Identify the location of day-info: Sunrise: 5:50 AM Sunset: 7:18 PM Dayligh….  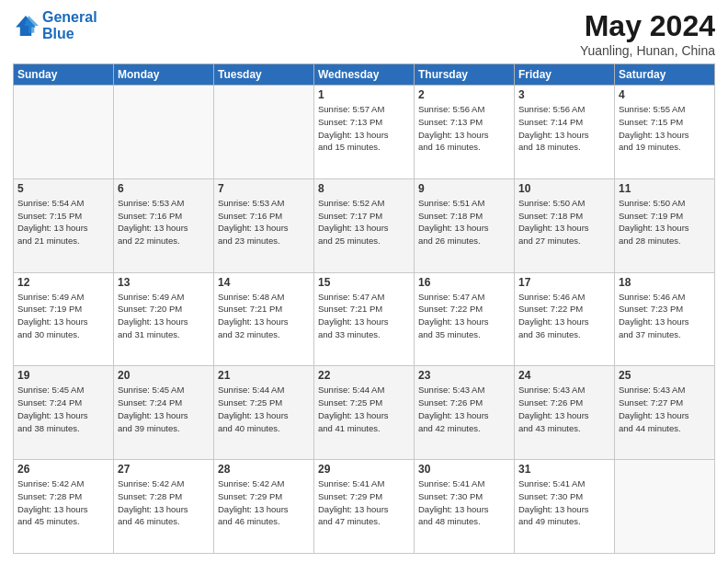
(564, 223).